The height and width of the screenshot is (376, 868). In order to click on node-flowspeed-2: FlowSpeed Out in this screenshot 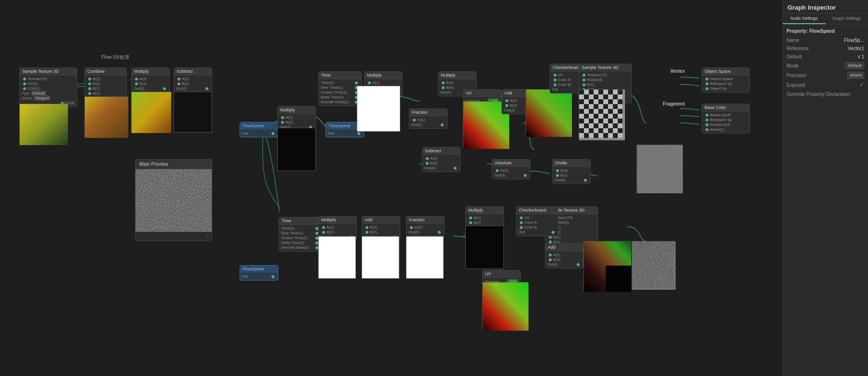, I will do `click(259, 273)`.